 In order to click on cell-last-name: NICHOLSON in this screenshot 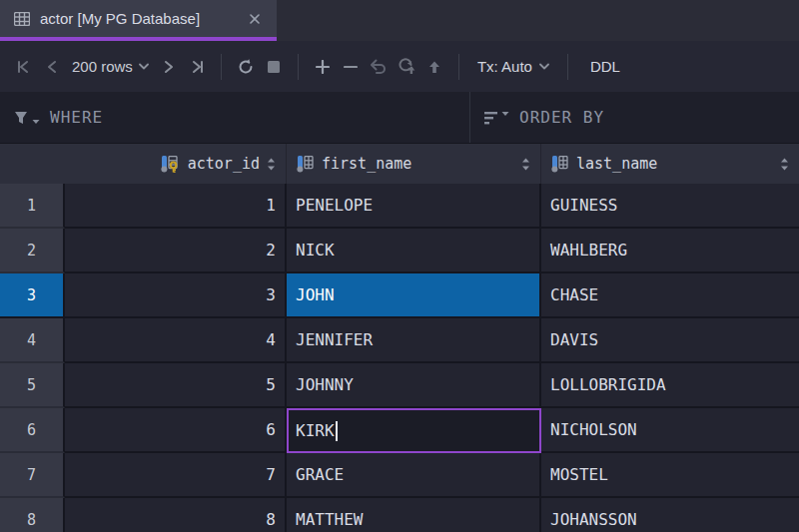, I will do `click(670, 431)`.